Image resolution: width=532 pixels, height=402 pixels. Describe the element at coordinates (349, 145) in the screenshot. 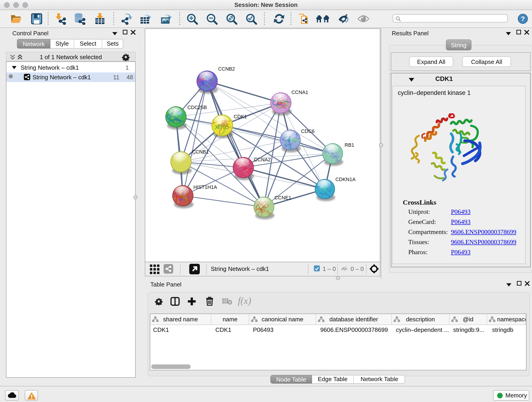

I see `svg-text: RB1` at that location.